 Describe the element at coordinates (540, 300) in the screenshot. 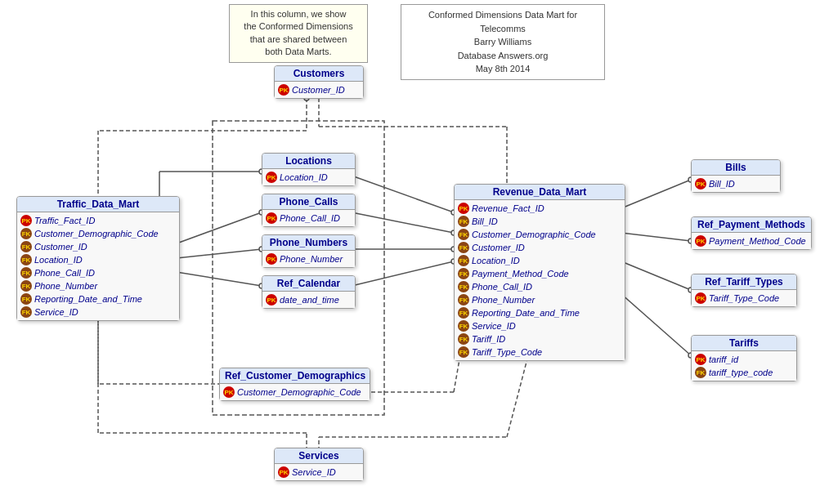

I see `field-rev-pnum: FK Phone_Number` at that location.